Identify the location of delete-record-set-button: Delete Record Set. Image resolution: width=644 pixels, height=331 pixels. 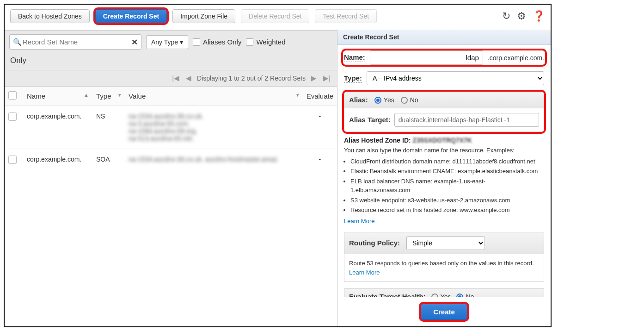
(275, 16).